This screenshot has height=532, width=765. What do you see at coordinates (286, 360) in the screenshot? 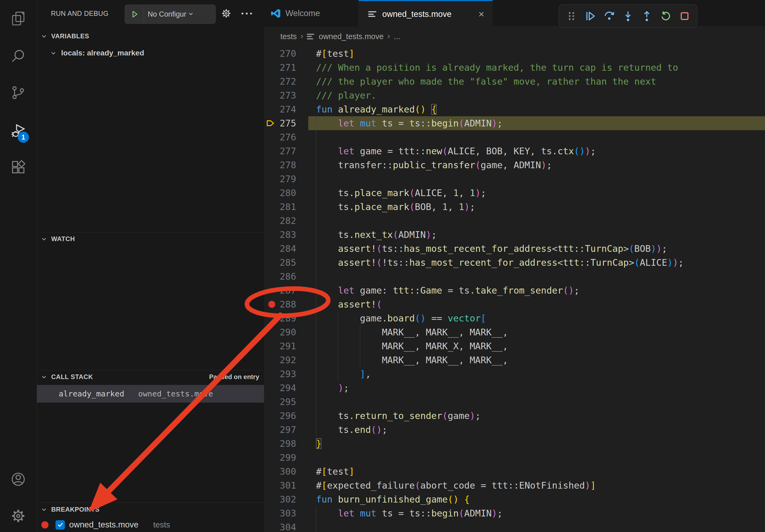
I see `gutter: 292` at bounding box center [286, 360].